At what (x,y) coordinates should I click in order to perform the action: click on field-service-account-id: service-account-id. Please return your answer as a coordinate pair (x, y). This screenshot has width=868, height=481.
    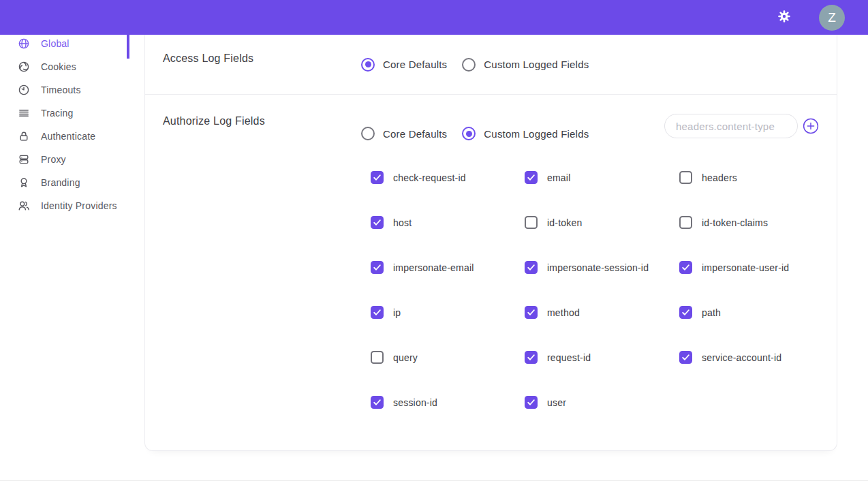
    Looking at the image, I should click on (734, 357).